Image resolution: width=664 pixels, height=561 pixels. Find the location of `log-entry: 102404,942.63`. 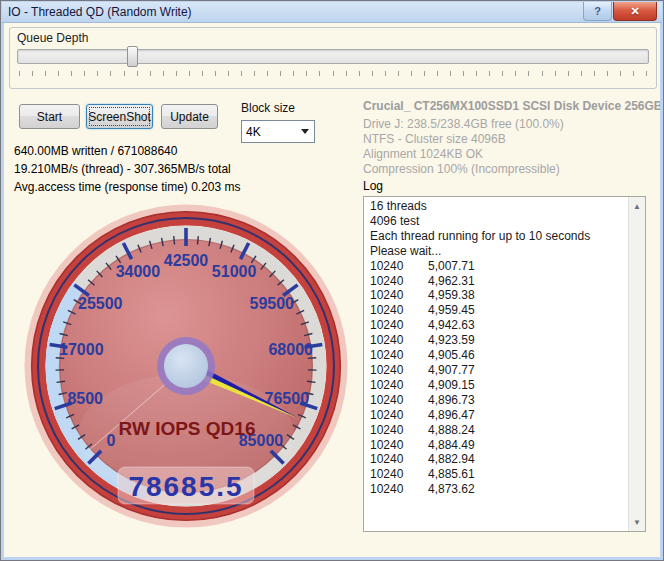

log-entry: 102404,942.63 is located at coordinates (498, 326).